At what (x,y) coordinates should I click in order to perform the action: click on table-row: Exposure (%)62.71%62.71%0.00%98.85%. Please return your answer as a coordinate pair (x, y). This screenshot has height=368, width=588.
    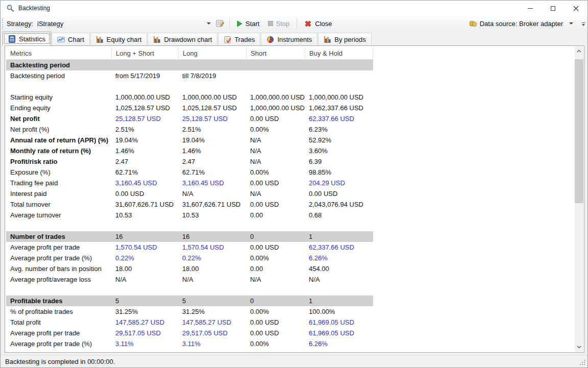
    Looking at the image, I should click on (190, 173).